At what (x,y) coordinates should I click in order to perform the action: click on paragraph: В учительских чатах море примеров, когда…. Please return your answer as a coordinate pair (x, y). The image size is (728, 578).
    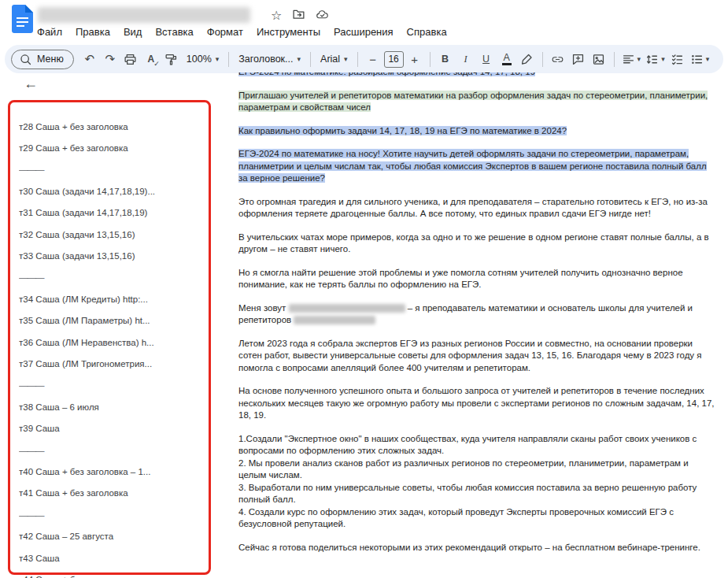
    Looking at the image, I should click on (477, 244).